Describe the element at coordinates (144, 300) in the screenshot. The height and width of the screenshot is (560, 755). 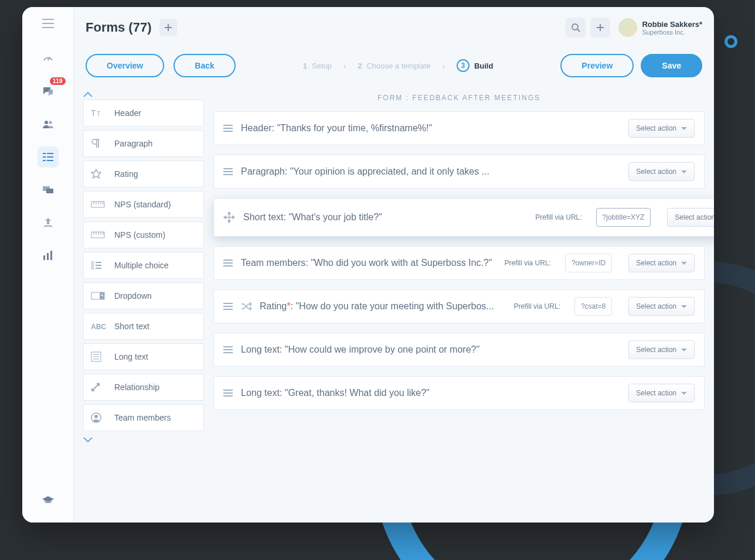
I see `field-palette: TTHeaderParagraphRatingNPS (standard)NPS…` at that location.